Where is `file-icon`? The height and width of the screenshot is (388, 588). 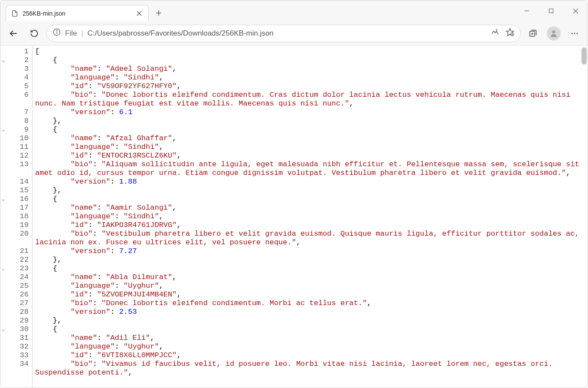
file-icon is located at coordinates (15, 13).